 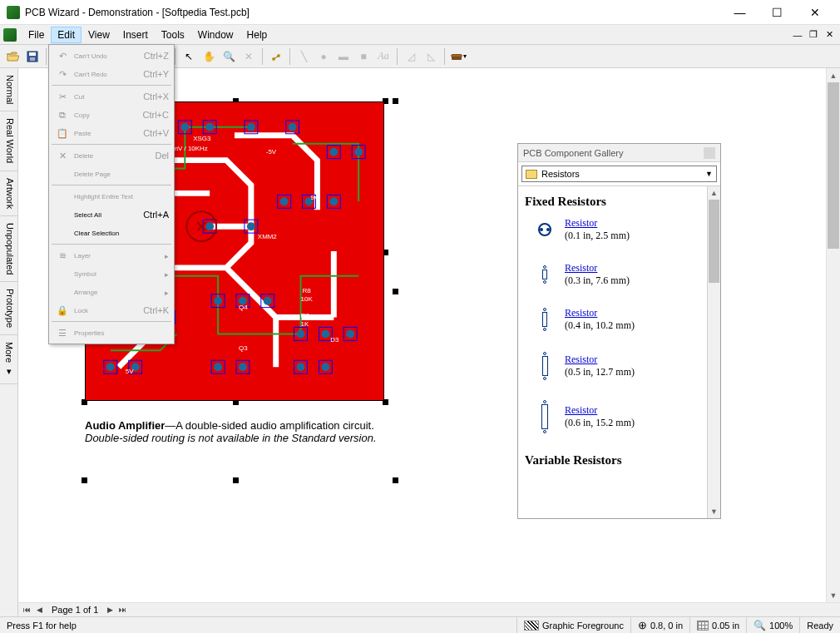 What do you see at coordinates (396, 101) in the screenshot?
I see `handle-g-ne` at bounding box center [396, 101].